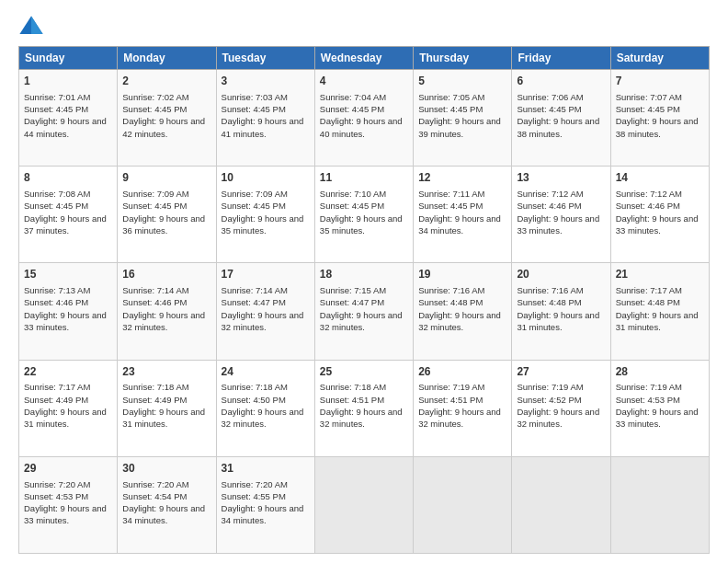 Image resolution: width=728 pixels, height=563 pixels. I want to click on sunrise-label: Sunrise: 7:18 AM, so click(255, 386).